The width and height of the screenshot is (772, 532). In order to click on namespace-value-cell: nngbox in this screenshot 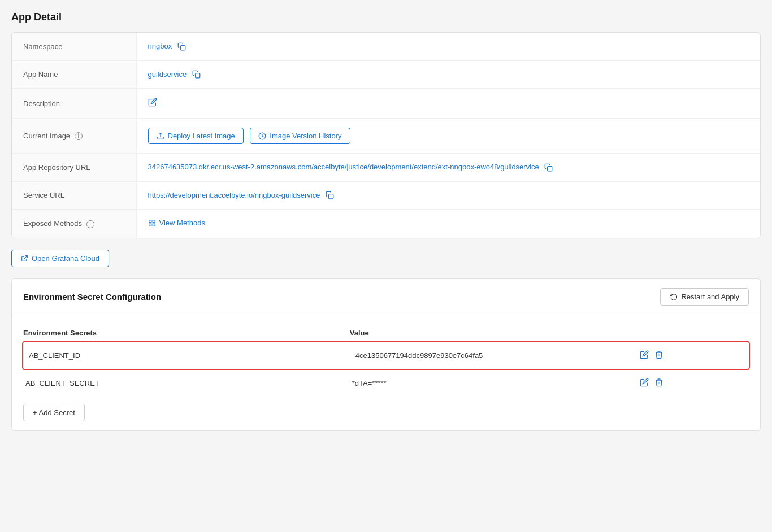, I will do `click(448, 46)`.